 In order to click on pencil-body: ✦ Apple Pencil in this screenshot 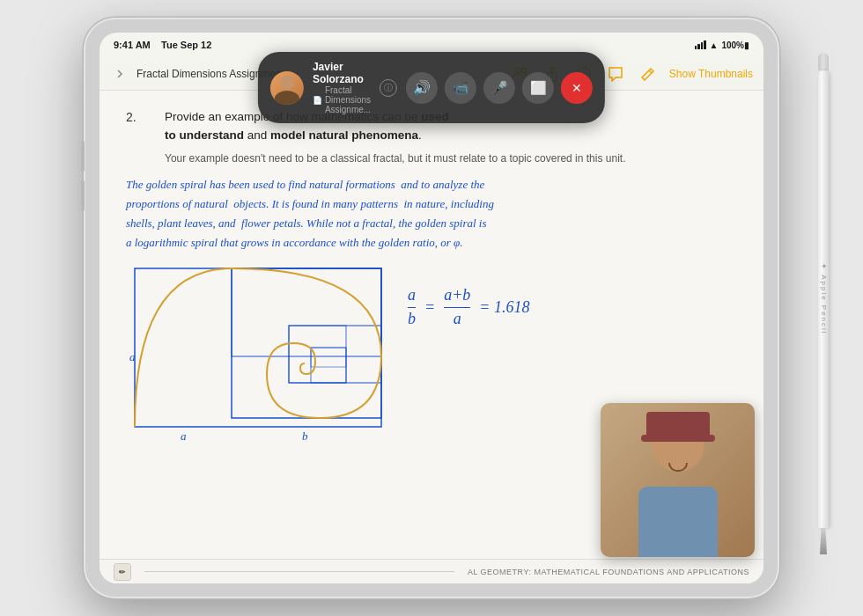, I will do `click(823, 299)`.